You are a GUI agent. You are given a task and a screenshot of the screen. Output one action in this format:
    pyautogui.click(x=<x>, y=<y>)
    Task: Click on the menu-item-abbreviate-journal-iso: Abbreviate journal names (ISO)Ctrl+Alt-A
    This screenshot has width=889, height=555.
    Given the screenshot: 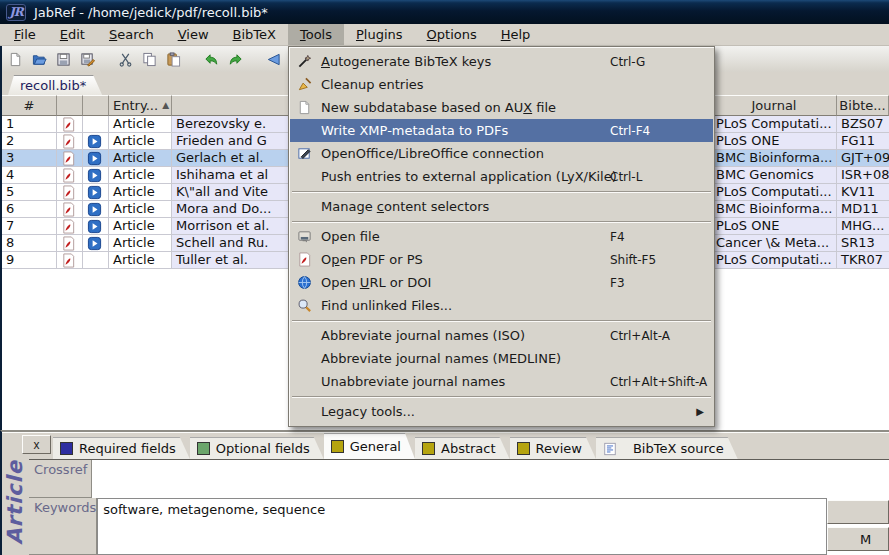 What is the action you would take?
    pyautogui.click(x=502, y=336)
    